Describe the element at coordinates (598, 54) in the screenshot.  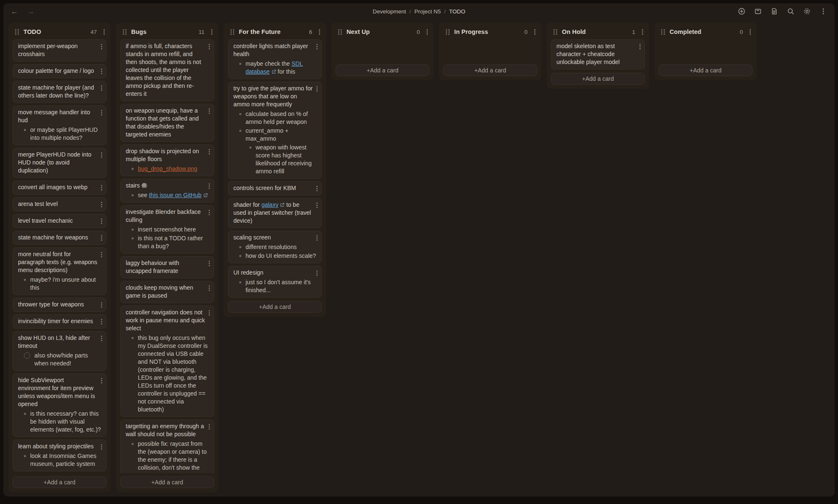
I see `card: model skeleton as test character + cheat…` at that location.